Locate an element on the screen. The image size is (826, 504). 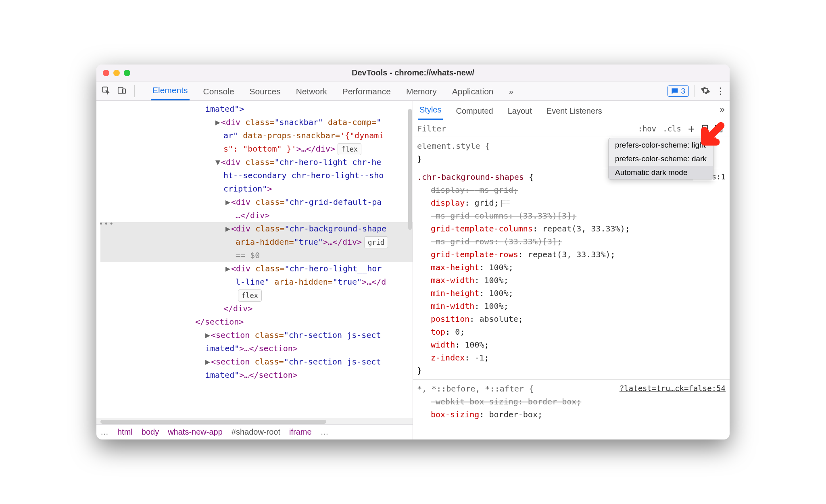
subtabs-overflow-icon: » is located at coordinates (722, 110).